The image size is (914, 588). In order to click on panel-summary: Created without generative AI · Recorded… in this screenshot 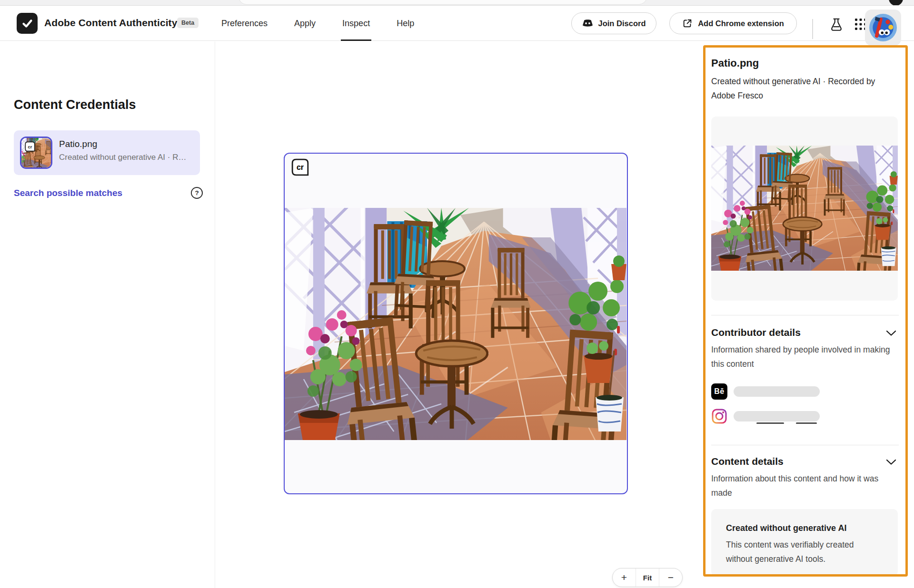, I will do `click(805, 88)`.